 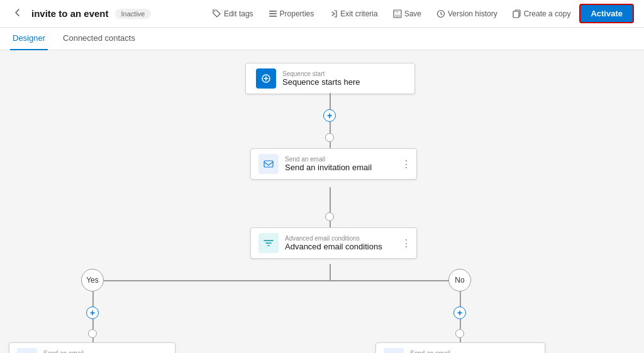 I want to click on no-add-btn: +, so click(x=460, y=313).